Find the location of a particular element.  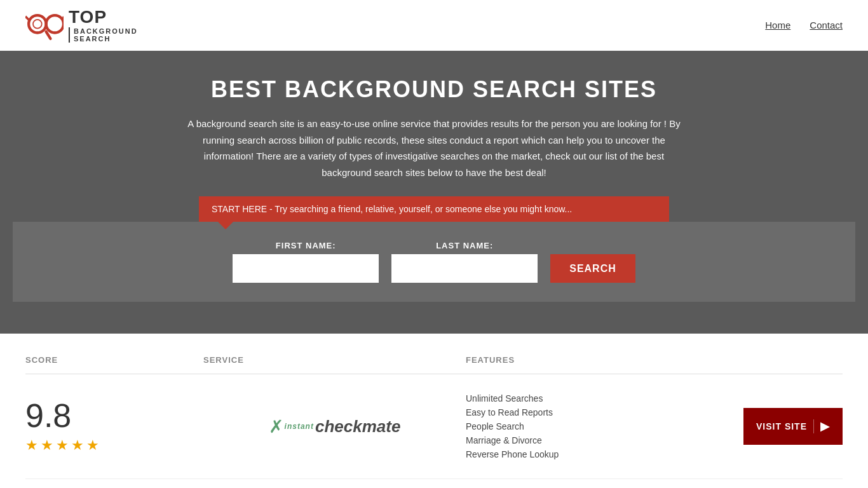

logo-top-text: TOP is located at coordinates (103, 18).